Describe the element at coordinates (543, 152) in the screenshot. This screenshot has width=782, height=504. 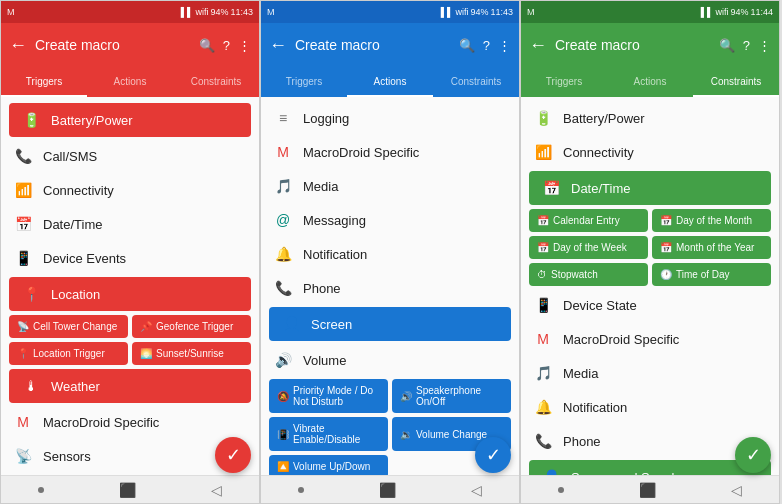
I see `connectivity-icon-3: 📶` at that location.